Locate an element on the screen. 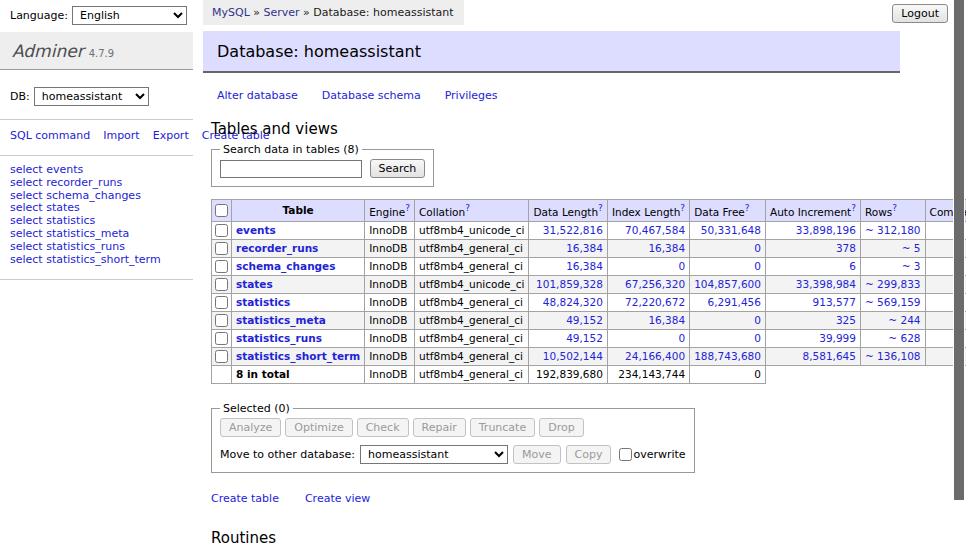  rows-link: ~ 628 is located at coordinates (904, 338).